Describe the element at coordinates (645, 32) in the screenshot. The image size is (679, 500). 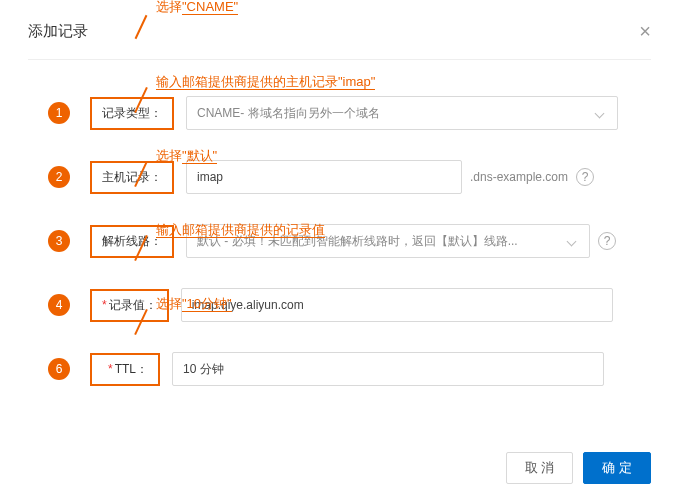
I see `close-icon: ×` at that location.